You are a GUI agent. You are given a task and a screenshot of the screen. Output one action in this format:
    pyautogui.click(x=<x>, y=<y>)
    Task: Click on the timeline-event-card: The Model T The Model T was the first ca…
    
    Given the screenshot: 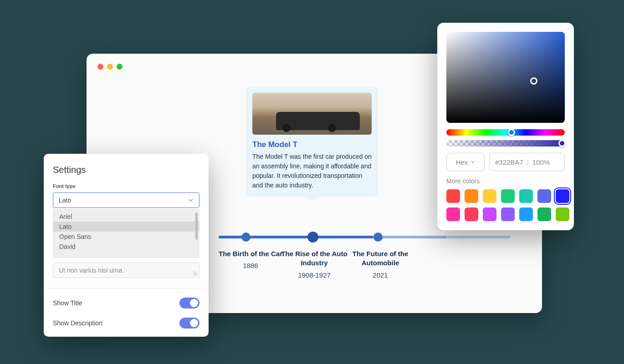 What is the action you would take?
    pyautogui.click(x=312, y=142)
    